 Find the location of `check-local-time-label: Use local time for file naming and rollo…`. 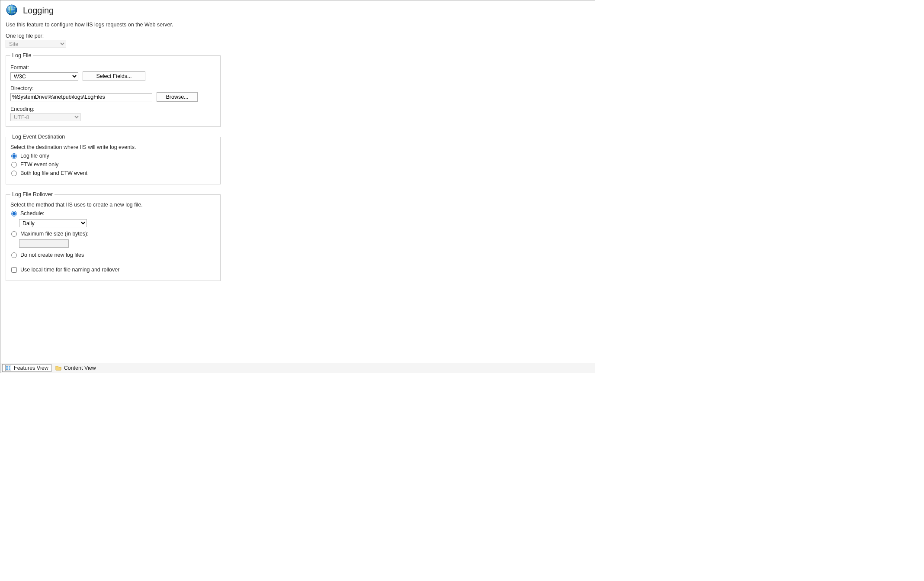

check-local-time-label: Use local time for file naming and rollo… is located at coordinates (70, 270).